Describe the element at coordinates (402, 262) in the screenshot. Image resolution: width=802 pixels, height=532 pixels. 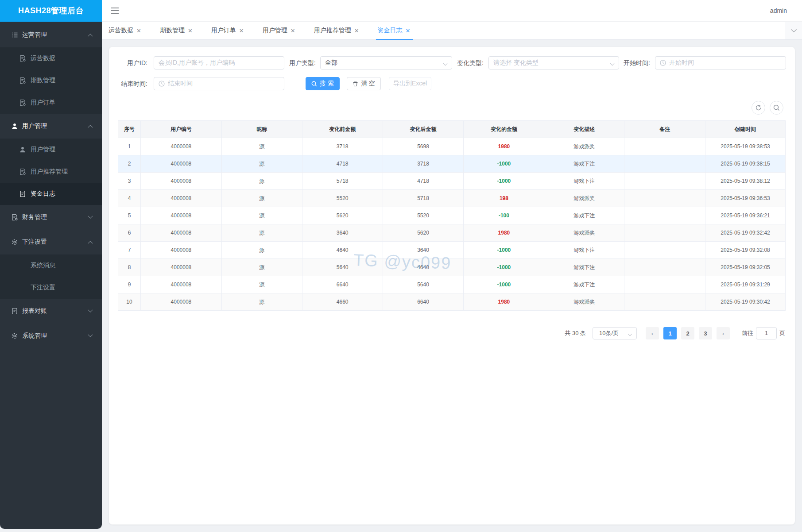
I see `watermark: TG @yc099` at that location.